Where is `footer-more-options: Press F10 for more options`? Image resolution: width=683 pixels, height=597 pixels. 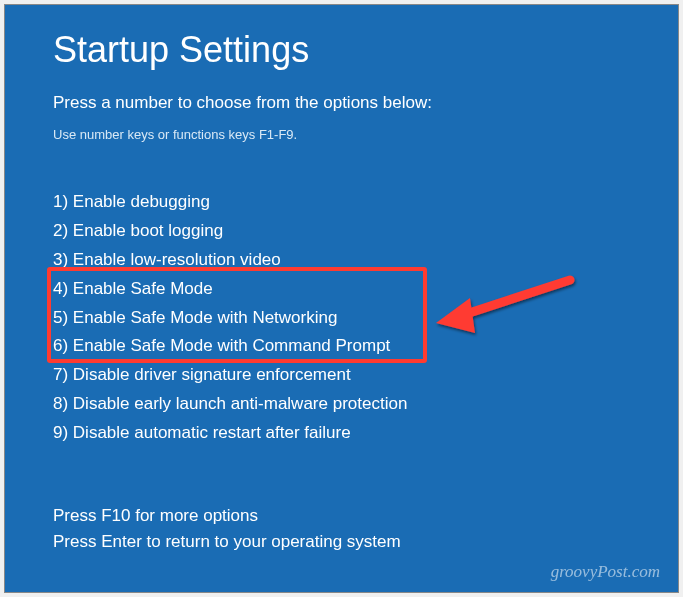 footer-more-options: Press F10 for more options is located at coordinates (227, 516).